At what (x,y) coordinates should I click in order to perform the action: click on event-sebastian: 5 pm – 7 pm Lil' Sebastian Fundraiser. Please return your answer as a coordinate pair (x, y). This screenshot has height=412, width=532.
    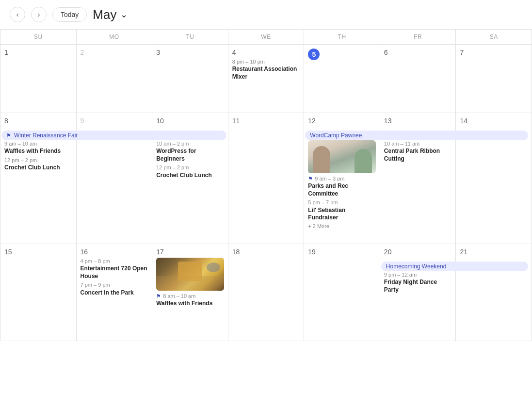
    Looking at the image, I should click on (342, 210).